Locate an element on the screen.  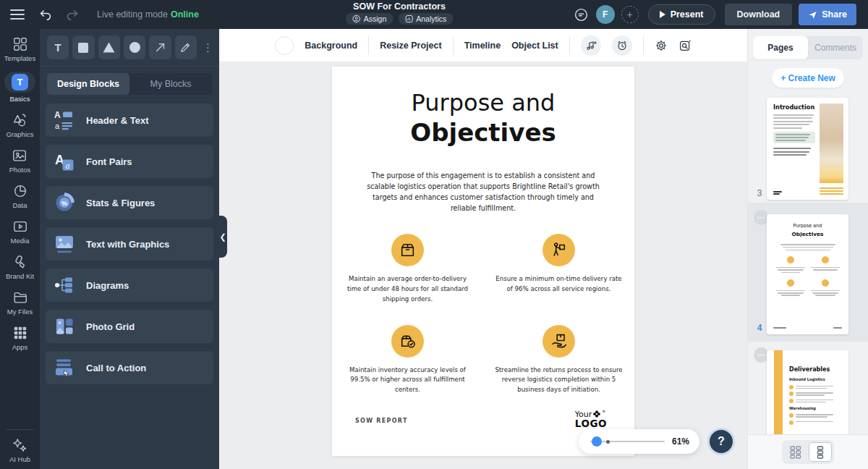
draw-tool-button is located at coordinates (186, 48).